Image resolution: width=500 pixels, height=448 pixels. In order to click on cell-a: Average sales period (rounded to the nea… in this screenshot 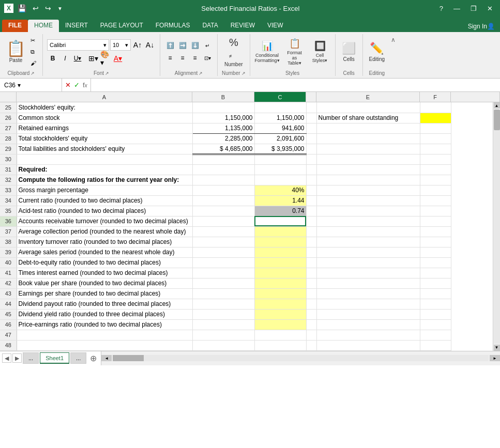, I will do `click(104, 252)`.